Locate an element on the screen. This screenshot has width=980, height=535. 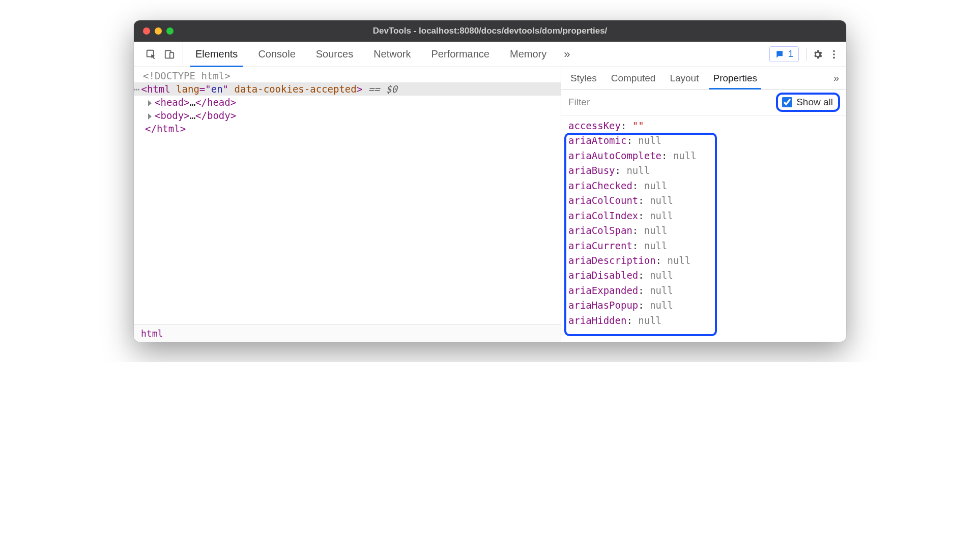
dom-expand-dots: ⋯ is located at coordinates (137, 89).